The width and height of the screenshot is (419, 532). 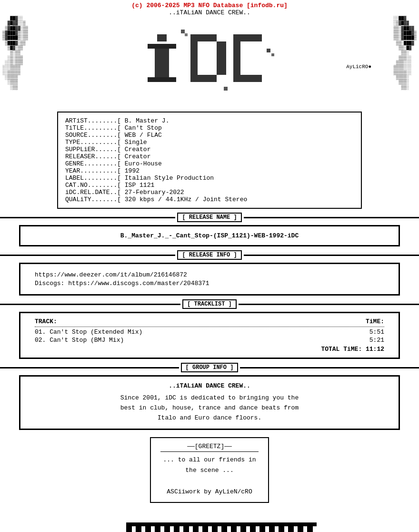 I want to click on quality-line: QUALiTY.......[ 320 kbps / 44.1KHz / Joi…, so click(x=210, y=199).